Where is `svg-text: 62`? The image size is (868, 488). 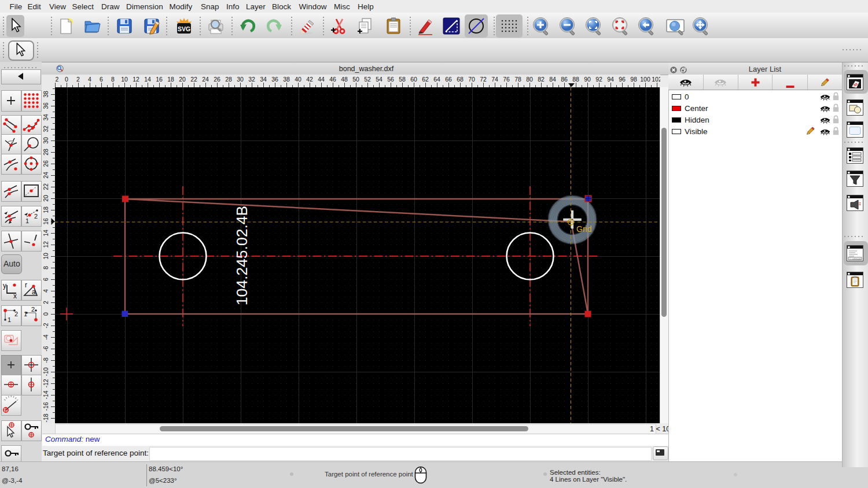 svg-text: 62 is located at coordinates (425, 79).